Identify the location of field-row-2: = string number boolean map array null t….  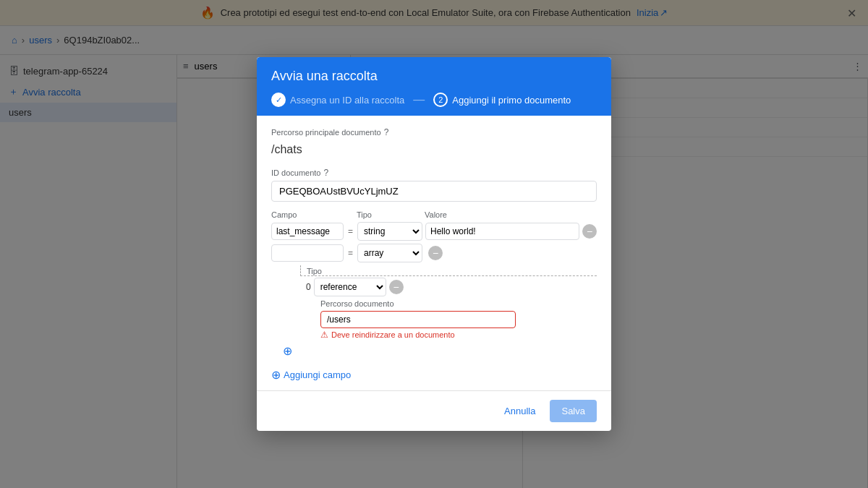
(434, 253).